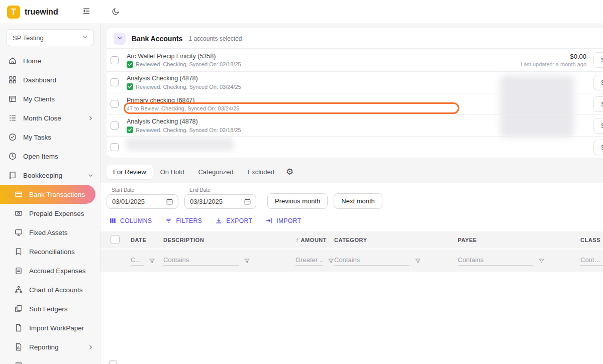 The width and height of the screenshot is (603, 364). I want to click on start-date-value: 03/01/2025, so click(129, 202).